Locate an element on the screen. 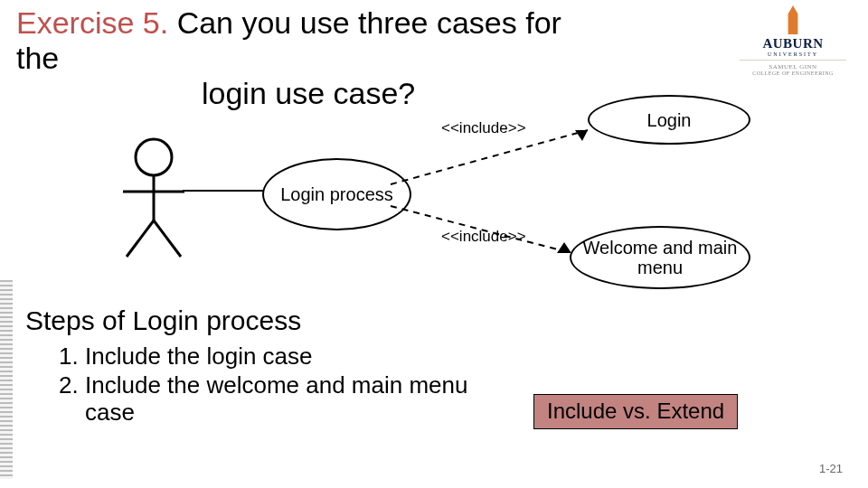 The width and height of the screenshot is (868, 488). list-item: Include the welcome and main menu case is located at coordinates (278, 399).